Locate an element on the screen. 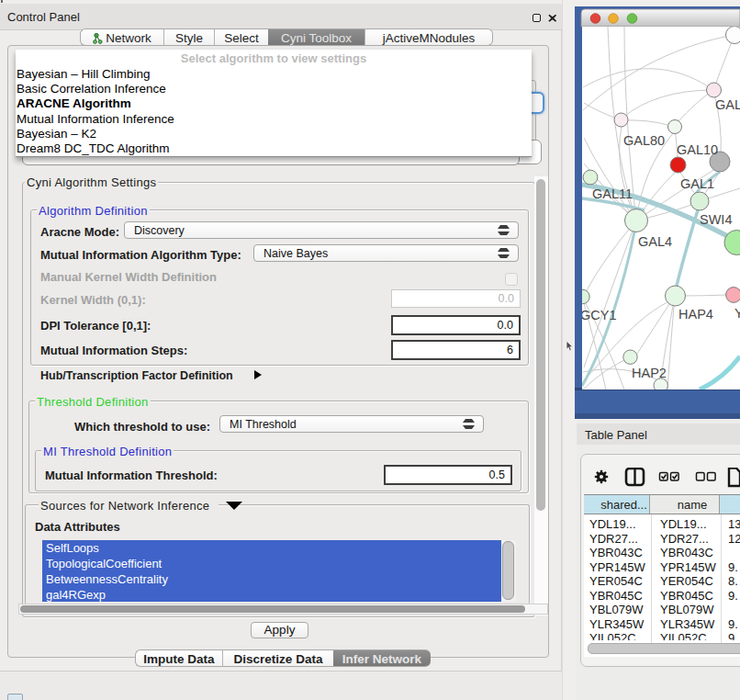 The width and height of the screenshot is (740, 700). svg-text: GAL10 is located at coordinates (698, 150).